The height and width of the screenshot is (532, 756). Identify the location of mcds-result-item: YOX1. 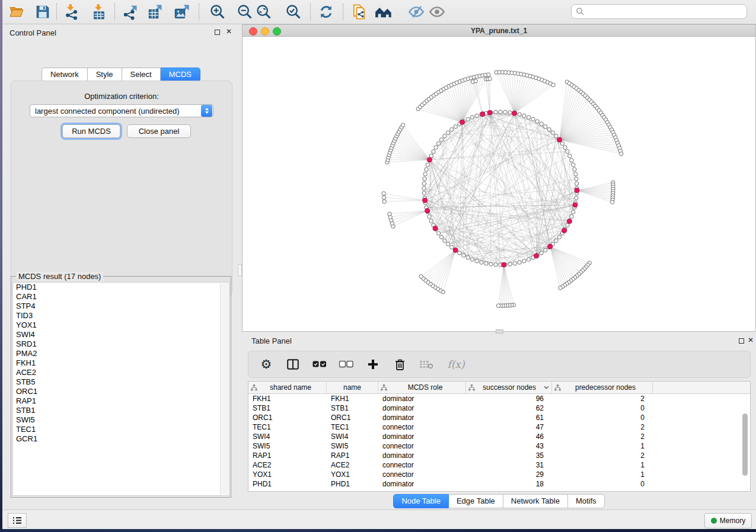
(121, 325).